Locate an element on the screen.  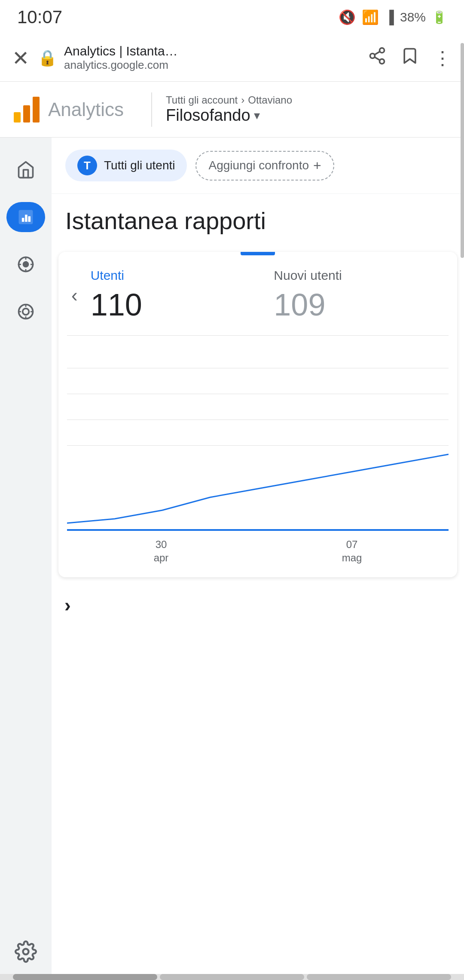
report-metrics: ‹ Utenti 110 Nuovi utenti 109 is located at coordinates (258, 293).